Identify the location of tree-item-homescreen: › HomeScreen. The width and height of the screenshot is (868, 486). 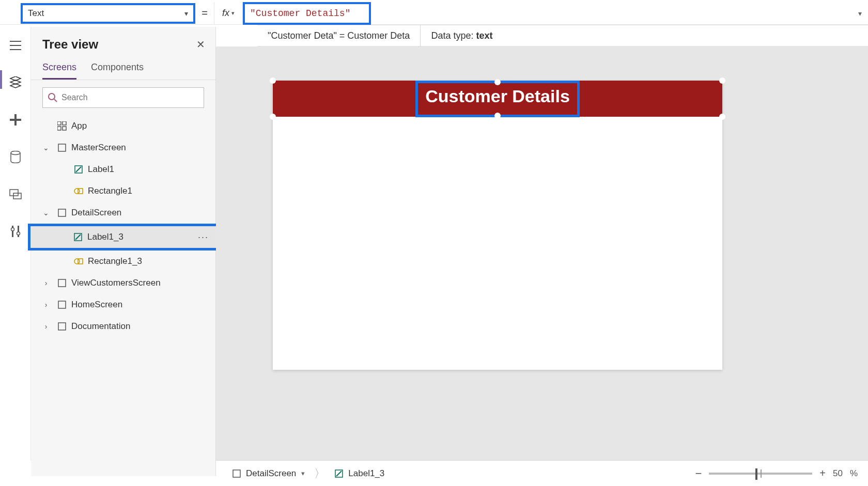
(123, 305).